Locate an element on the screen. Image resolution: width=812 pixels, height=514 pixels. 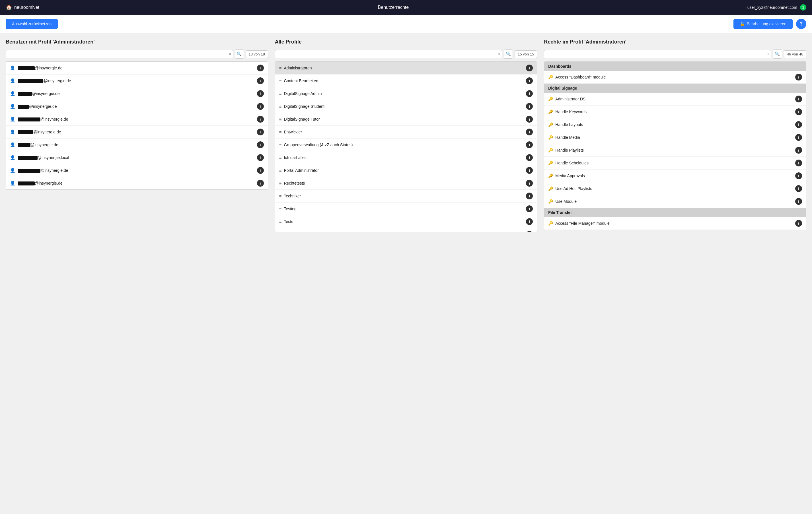
topnav: 🏠 neuroomNet Benutzerrechte user_xyz@neu… is located at coordinates (406, 7).